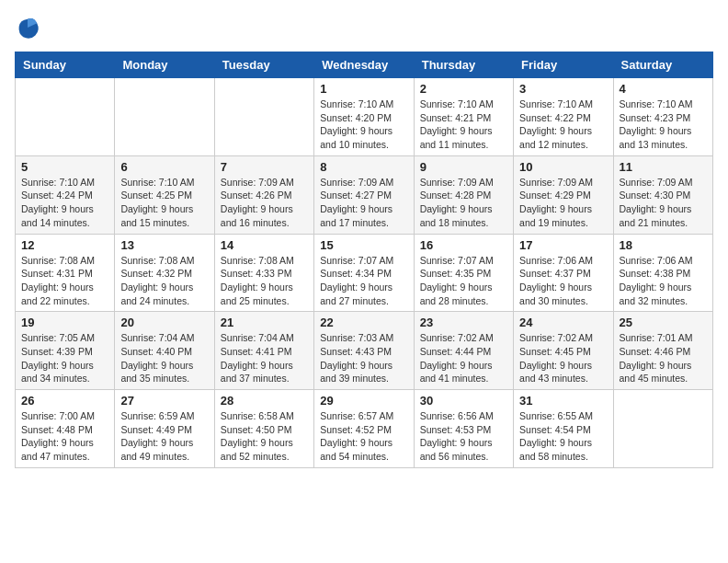 The height and width of the screenshot is (563, 728). I want to click on calendar-cell: 12Sunrise: 7:08 AMSunset: 4:31 PMDayligh…, so click(65, 272).